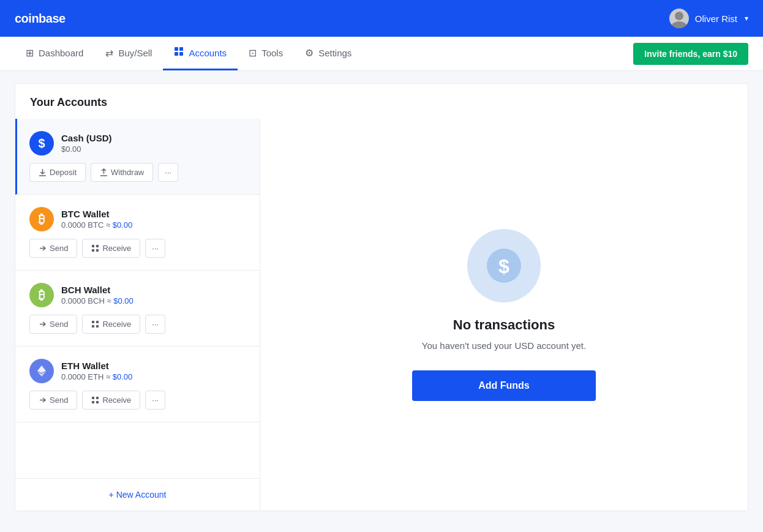  I want to click on nav-label-buysell: Buy/Sell, so click(135, 53).